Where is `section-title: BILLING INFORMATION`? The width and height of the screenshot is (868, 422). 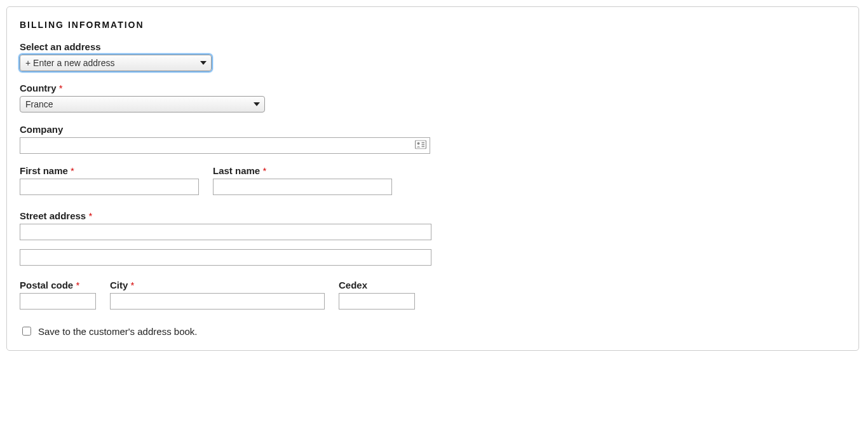 section-title: BILLING INFORMATION is located at coordinates (433, 25).